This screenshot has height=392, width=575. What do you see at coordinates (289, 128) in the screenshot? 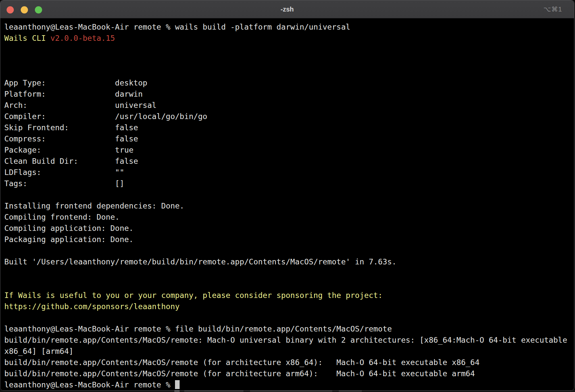
I see `terminal-line: Skip Frontend: false` at bounding box center [289, 128].